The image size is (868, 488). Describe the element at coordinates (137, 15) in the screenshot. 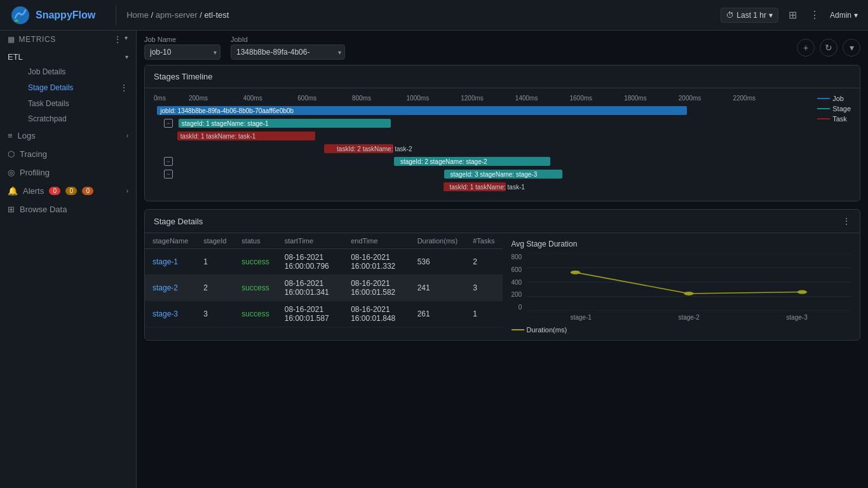

I see `breadcrumb-home: Home` at that location.